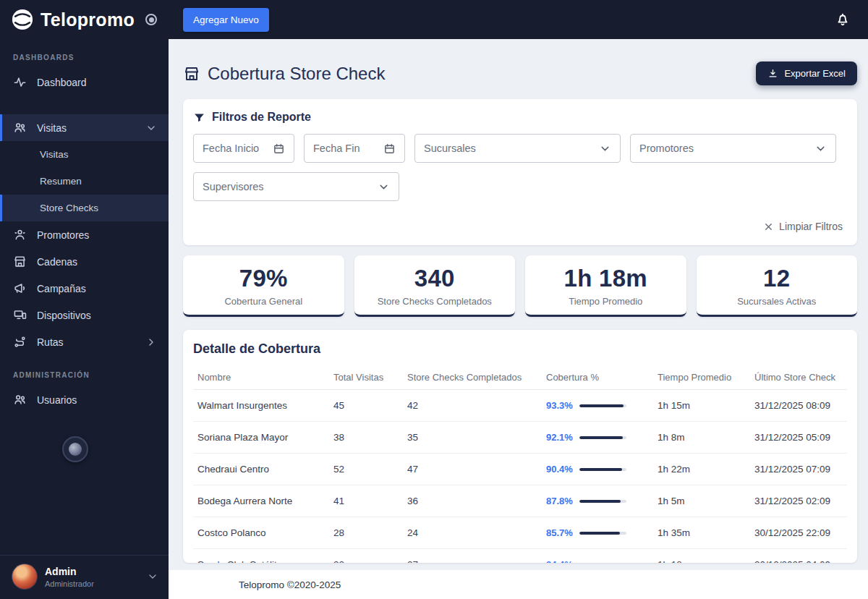 This screenshot has height=599, width=868. I want to click on footer-text: Telopromo ©2020-2025, so click(289, 585).